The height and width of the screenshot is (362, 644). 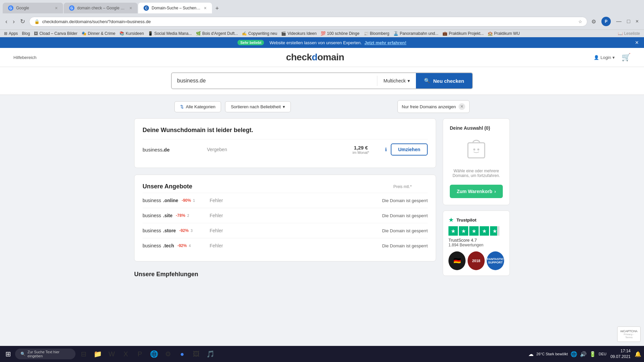 I want to click on warenkorb-button: Zum Warenkorb ›, so click(x=476, y=191).